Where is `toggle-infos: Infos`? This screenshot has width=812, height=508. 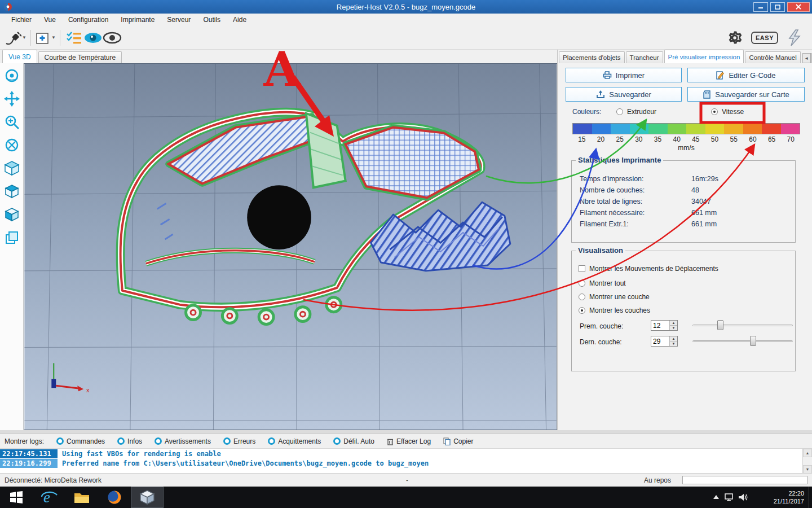 toggle-infos: Infos is located at coordinates (130, 441).